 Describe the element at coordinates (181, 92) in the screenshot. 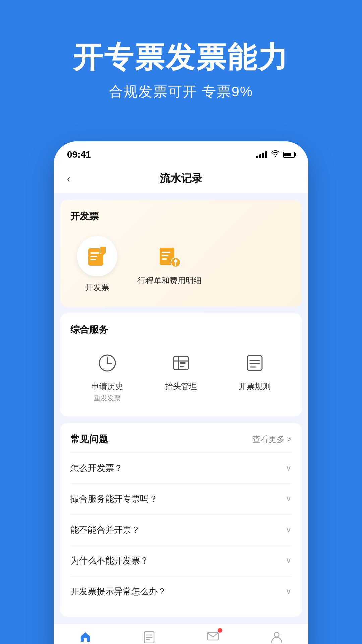

I see `hero-subtitle: 合规发票可开 专票9%` at that location.